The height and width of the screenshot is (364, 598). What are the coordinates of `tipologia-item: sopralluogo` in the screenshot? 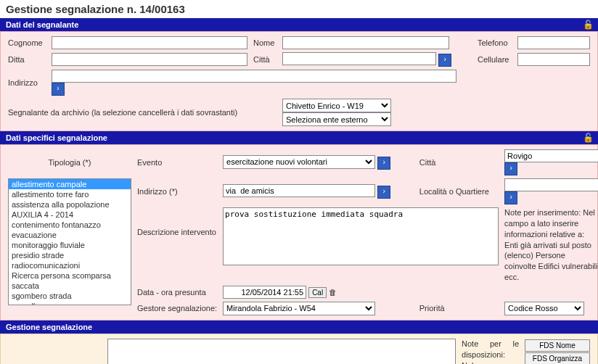 It's located at (70, 303).